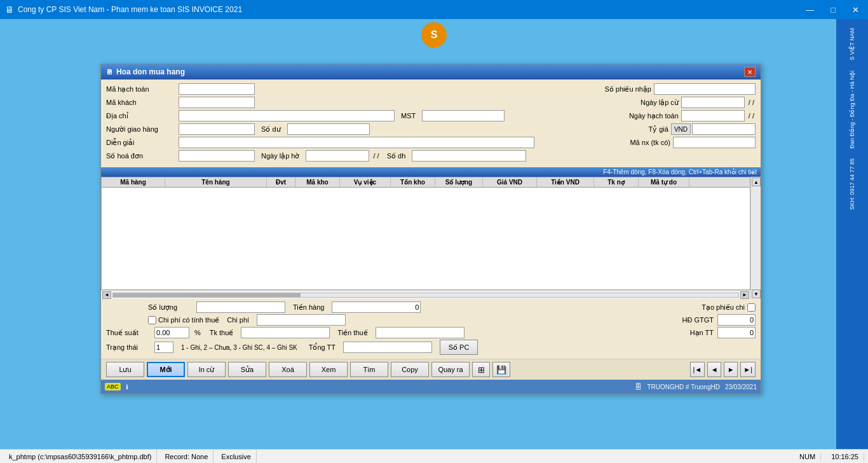  I want to click on col-so-luong: Số lượng, so click(459, 182).